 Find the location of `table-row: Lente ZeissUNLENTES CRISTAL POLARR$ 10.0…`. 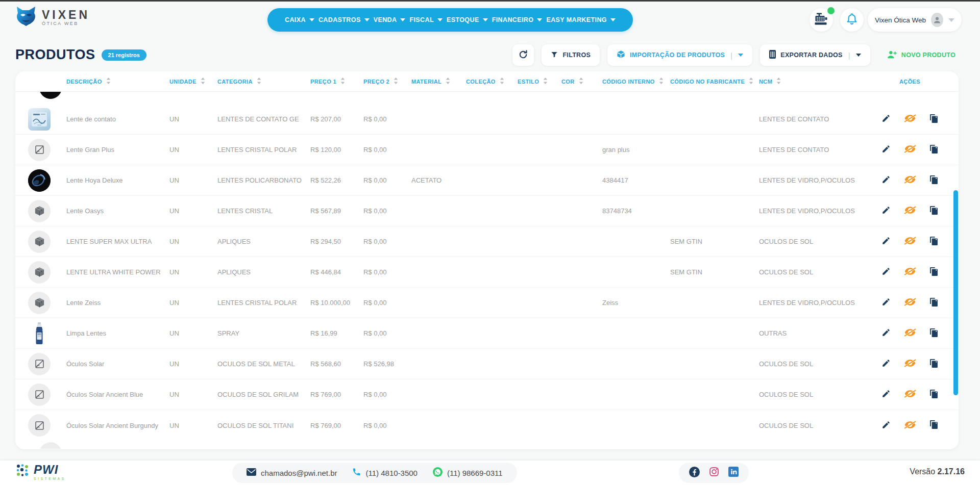

table-row: Lente ZeissUNLENTES CRISTAL POLARR$ 10.0… is located at coordinates (487, 303).